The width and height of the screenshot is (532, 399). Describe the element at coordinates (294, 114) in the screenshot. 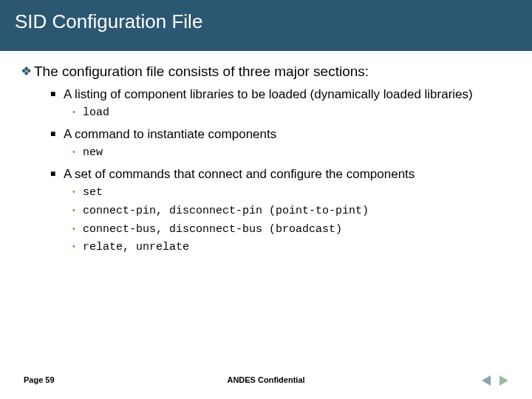

I see `command-item: •load` at that location.